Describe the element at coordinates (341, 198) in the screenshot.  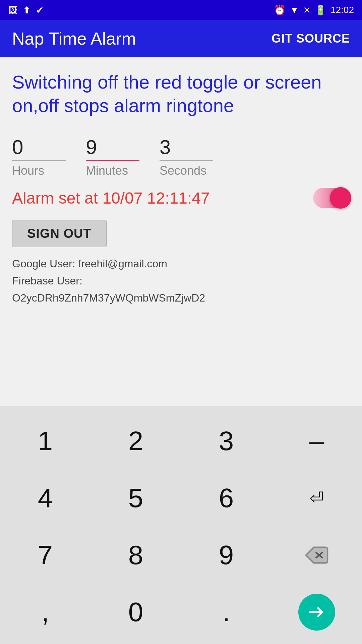
I see `toggle-thumb` at that location.